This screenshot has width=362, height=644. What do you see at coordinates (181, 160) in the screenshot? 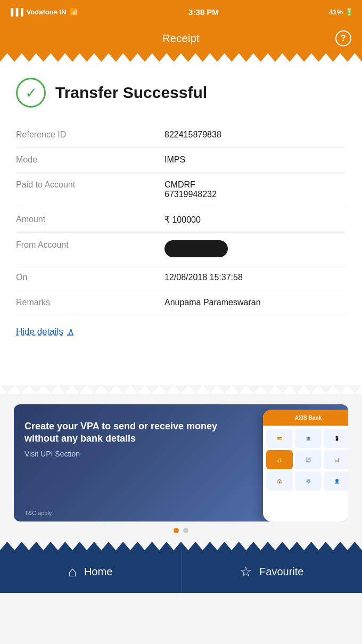
I see `table-row: Mode IMPS` at bounding box center [181, 160].